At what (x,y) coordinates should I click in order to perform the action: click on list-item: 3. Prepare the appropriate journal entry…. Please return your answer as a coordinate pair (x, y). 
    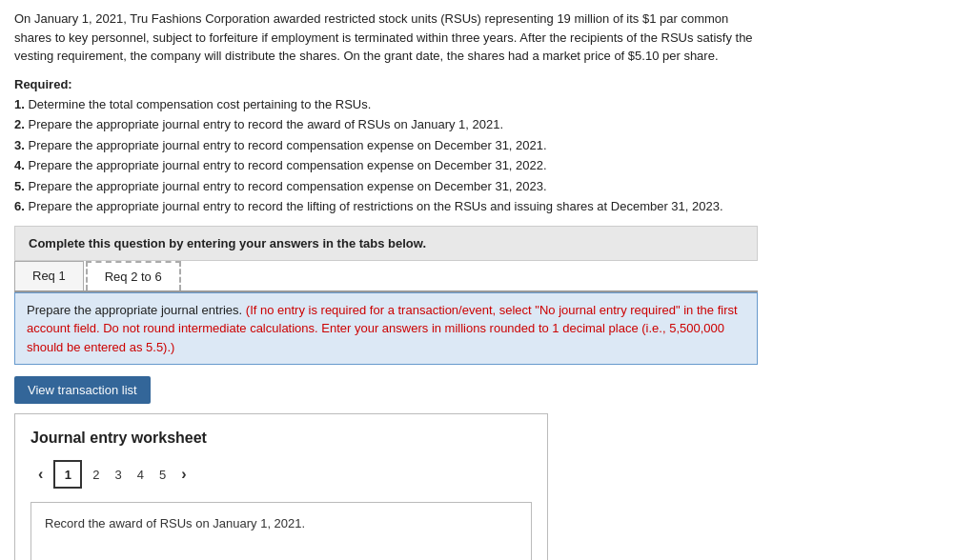
    Looking at the image, I should click on (386, 146).